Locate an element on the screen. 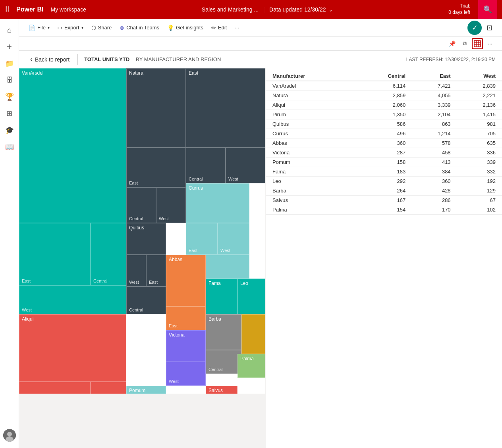 This screenshot has width=502, height=448. table-row: Pomum158413339 is located at coordinates (384, 162).